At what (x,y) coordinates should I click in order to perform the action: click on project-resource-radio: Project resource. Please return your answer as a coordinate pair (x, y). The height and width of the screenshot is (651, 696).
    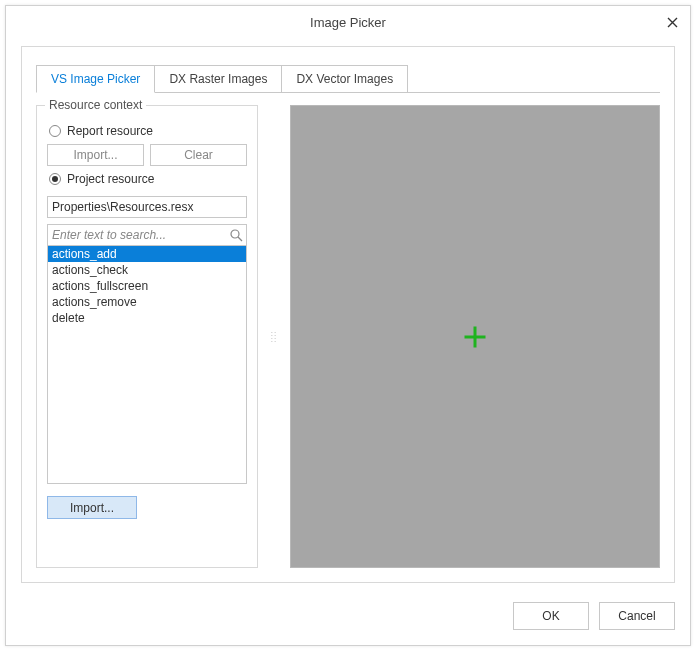
    Looking at the image, I should click on (148, 179).